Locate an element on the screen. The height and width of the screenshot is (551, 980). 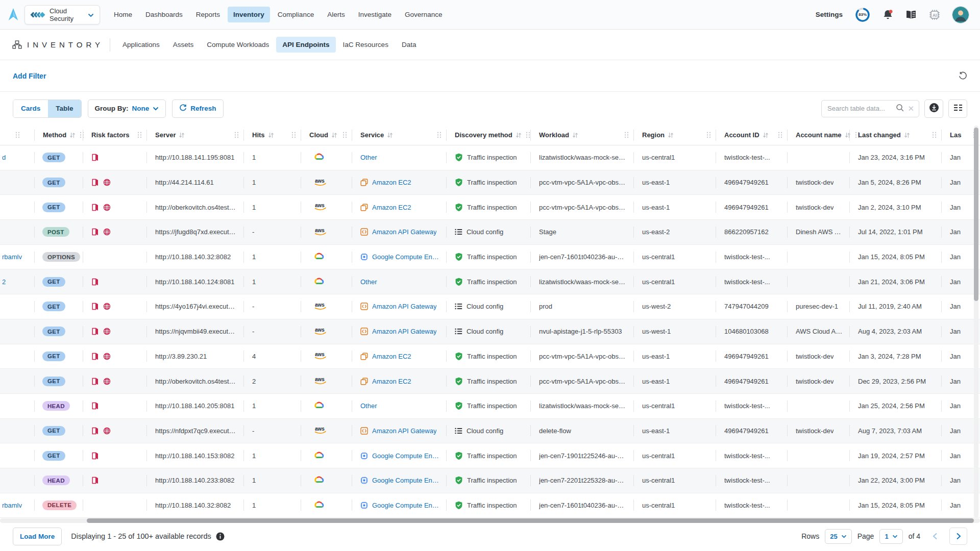
search-icon is located at coordinates (900, 109).